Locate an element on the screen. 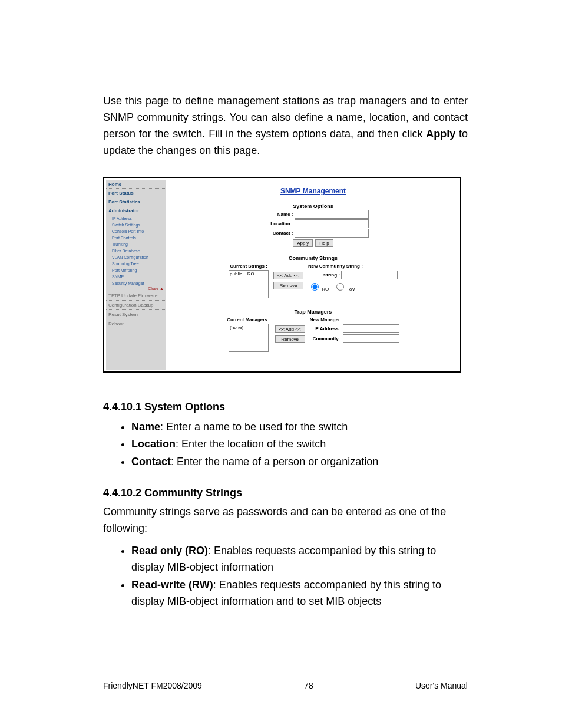 The height and width of the screenshot is (728, 562). snmp-title: SNMP Management is located at coordinates (313, 191).